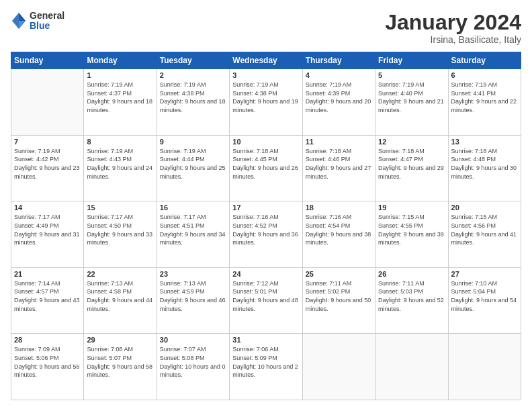 This screenshot has height=411, width=532. I want to click on calendar-cell: 29 Sunrise: 7:08 AM Sunset: 5:07 PM Dayl…, so click(120, 367).